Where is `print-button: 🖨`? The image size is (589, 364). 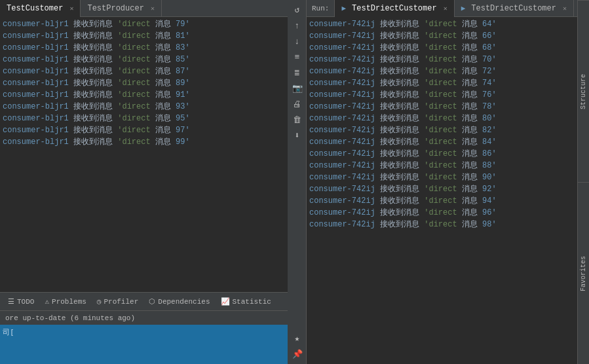
print-button: 🖨 is located at coordinates (297, 104).